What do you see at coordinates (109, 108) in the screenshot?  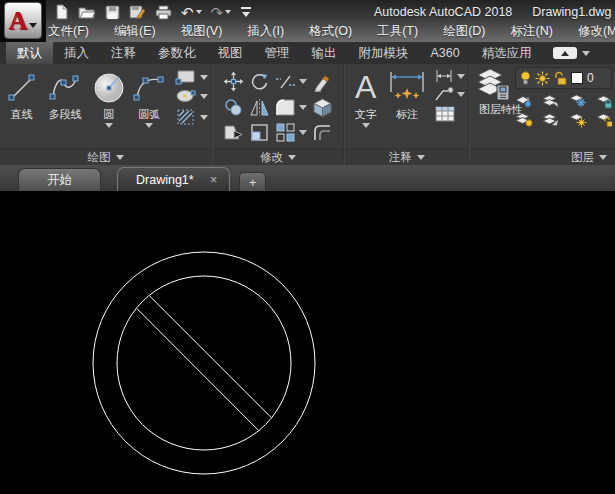 I see `circle-tool-button: 圆` at bounding box center [109, 108].